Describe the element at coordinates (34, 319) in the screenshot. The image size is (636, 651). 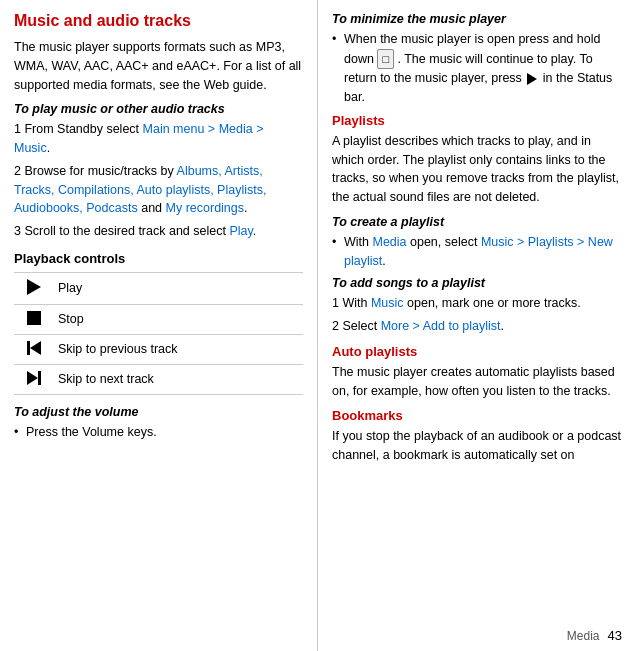
I see `stop-icon-cell` at that location.